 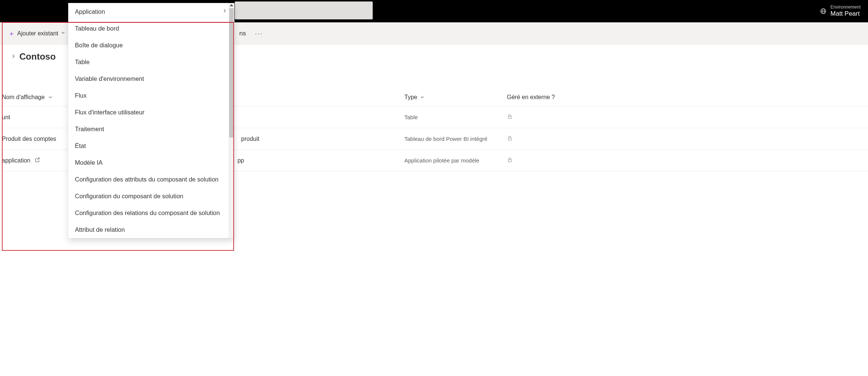 What do you see at coordinates (81, 146) in the screenshot?
I see `menu-item-label: État` at bounding box center [81, 146].